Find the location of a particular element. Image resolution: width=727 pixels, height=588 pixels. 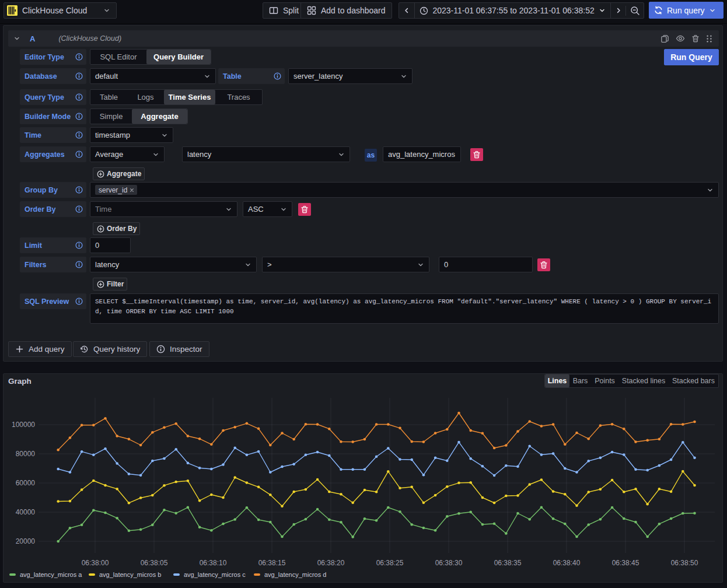

svg-text: 80000 is located at coordinates (26, 454).